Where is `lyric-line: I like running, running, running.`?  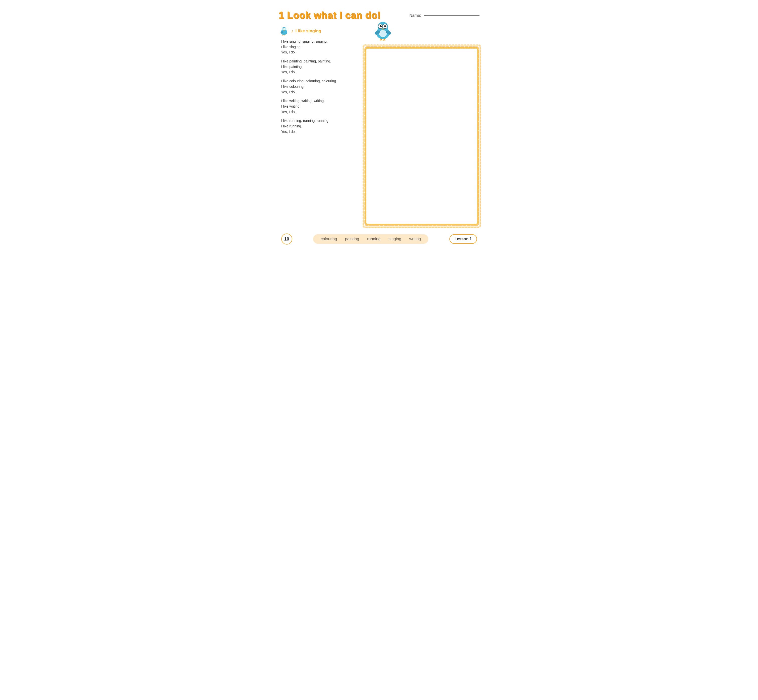 lyric-line: I like running, running, running. is located at coordinates (320, 121).